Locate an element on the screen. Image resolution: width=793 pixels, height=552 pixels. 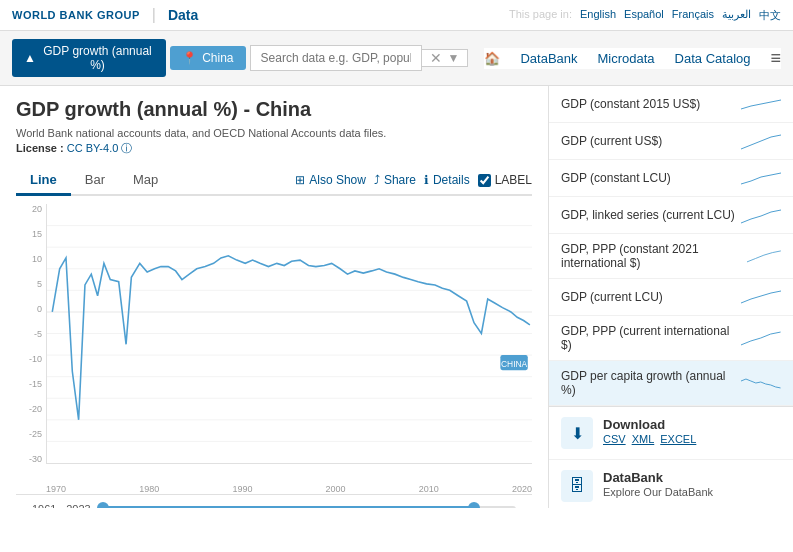
tab-line: Line is located at coordinates (44, 181).